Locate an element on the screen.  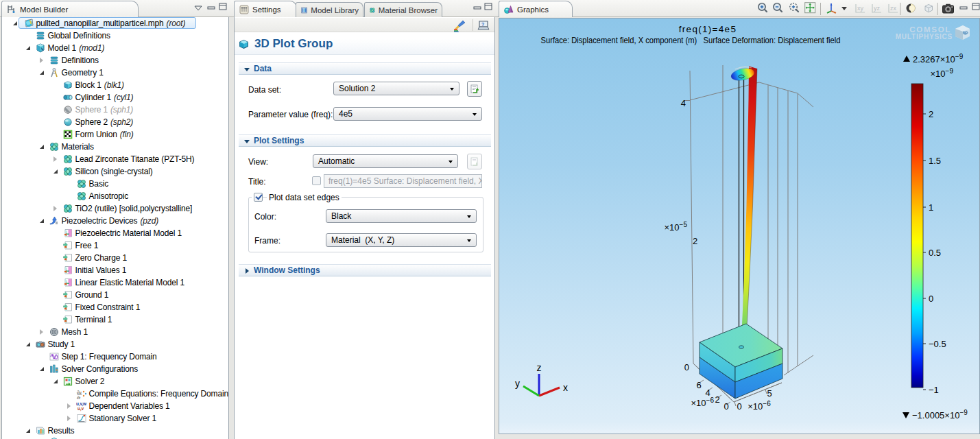
svg-text: zx is located at coordinates (894, 8).